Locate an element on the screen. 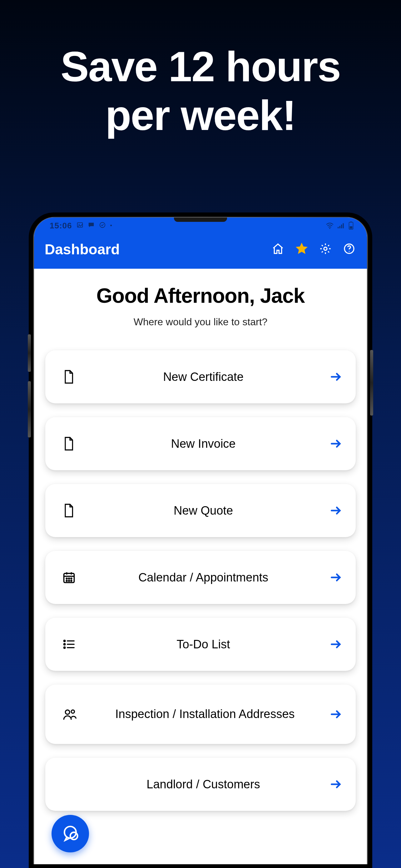 The width and height of the screenshot is (401, 868). greeting-text: Good Afternoon, Jack is located at coordinates (201, 296).